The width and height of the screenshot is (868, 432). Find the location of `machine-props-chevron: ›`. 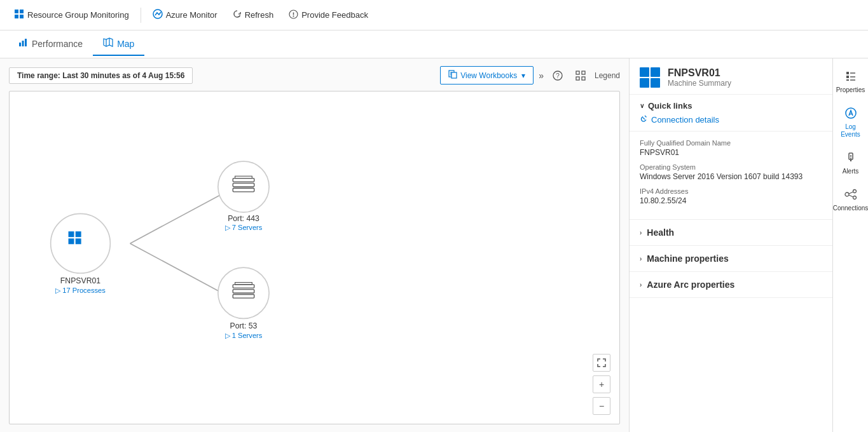

machine-props-chevron: › is located at coordinates (641, 259).